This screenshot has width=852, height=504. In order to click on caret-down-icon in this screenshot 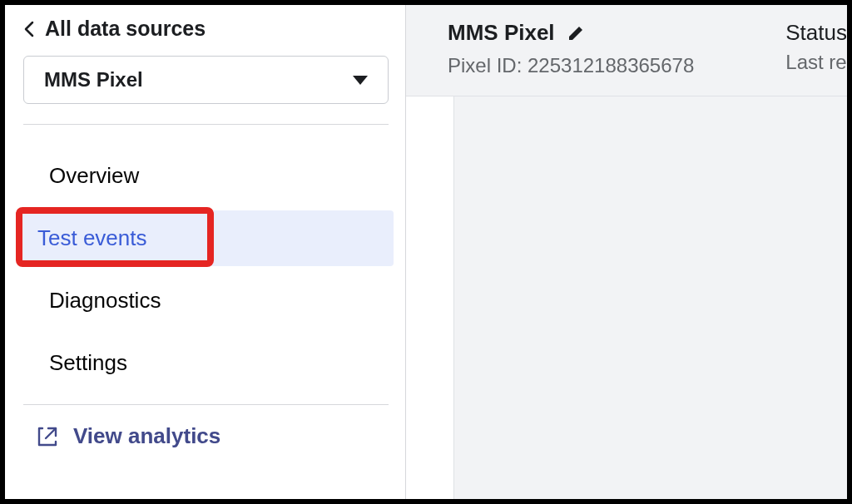, I will do `click(360, 80)`.